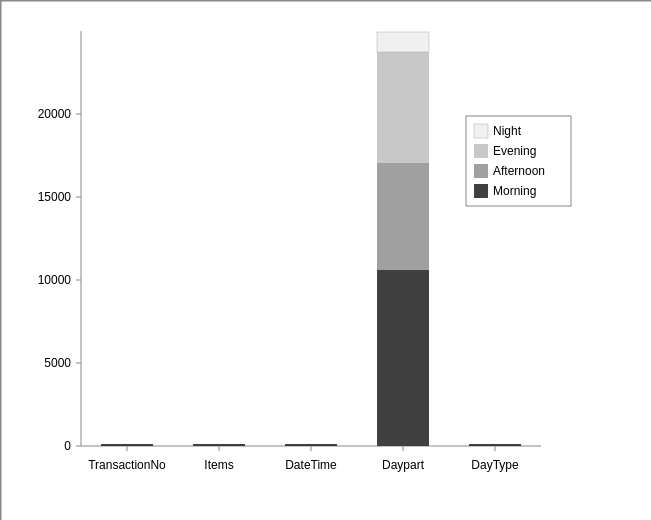 This screenshot has height=520, width=651. Describe the element at coordinates (481, 151) in the screenshot. I see `legend-evening-swatch` at that location.